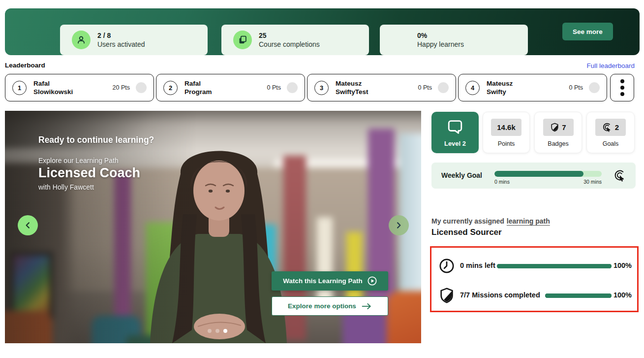 Image resolution: width=644 pixels, height=358 pixels. Describe the element at coordinates (455, 144) in the screenshot. I see `level-label: Level 2` at that location.